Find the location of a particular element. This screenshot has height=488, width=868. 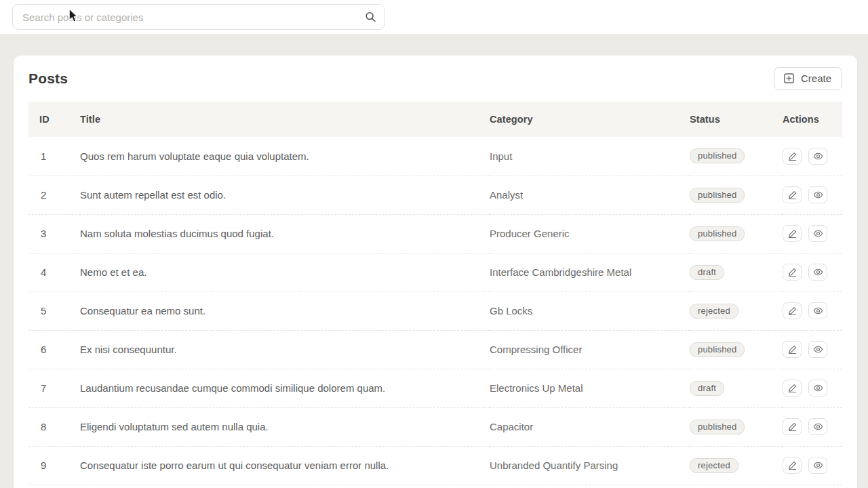

status-badge: rejected is located at coordinates (714, 466).